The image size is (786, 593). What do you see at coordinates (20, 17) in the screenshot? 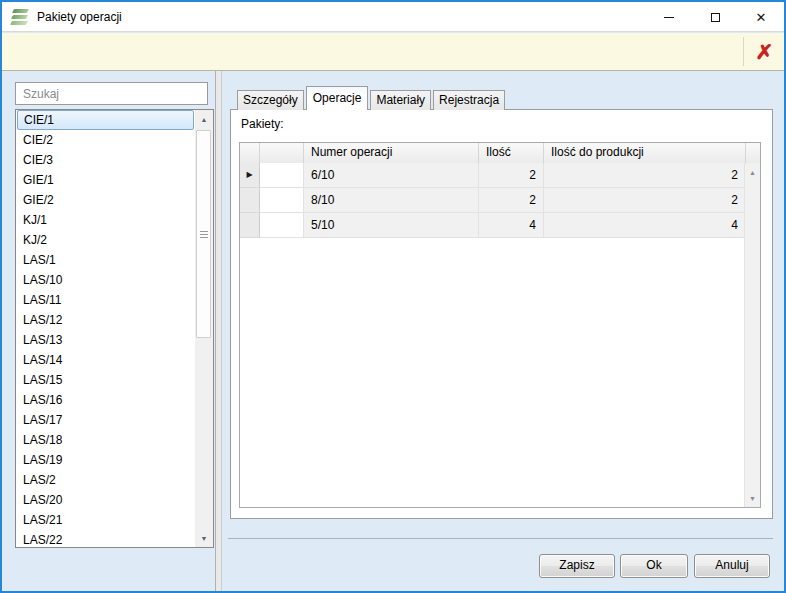
I see `app-logo-icon` at bounding box center [20, 17].